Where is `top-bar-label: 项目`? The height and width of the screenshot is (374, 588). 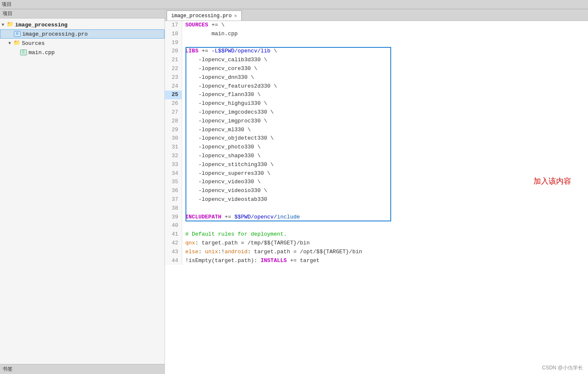 top-bar-label: 项目 is located at coordinates (7, 4).